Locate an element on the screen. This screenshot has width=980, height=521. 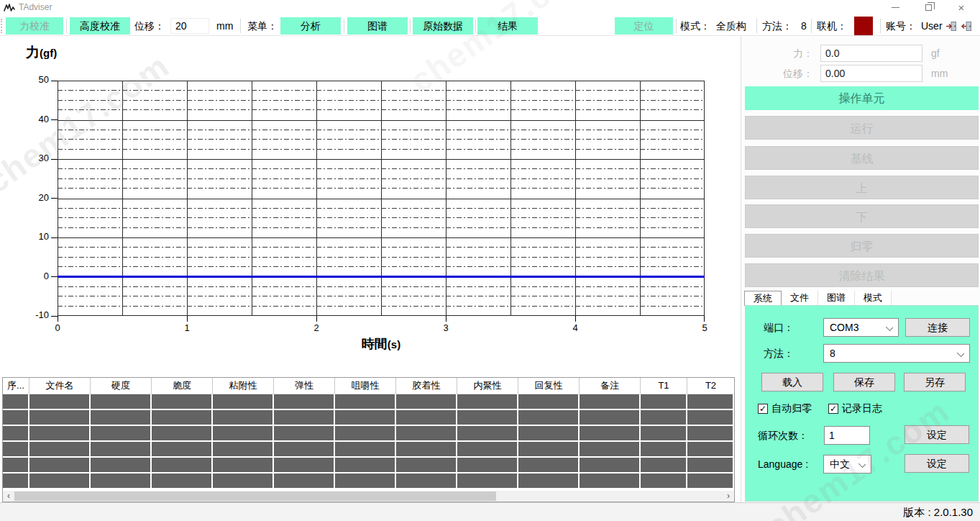
method-value: 8 is located at coordinates (804, 26).